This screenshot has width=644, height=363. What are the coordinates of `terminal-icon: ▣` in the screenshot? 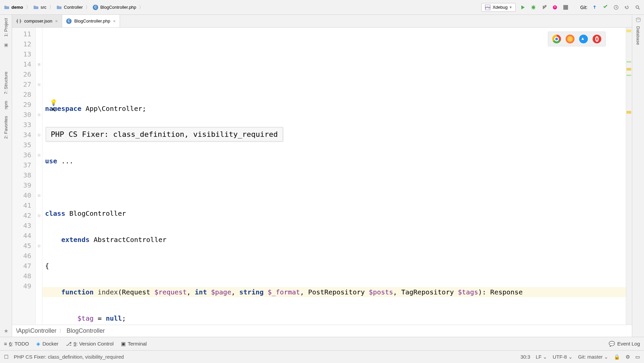 It's located at (123, 344).